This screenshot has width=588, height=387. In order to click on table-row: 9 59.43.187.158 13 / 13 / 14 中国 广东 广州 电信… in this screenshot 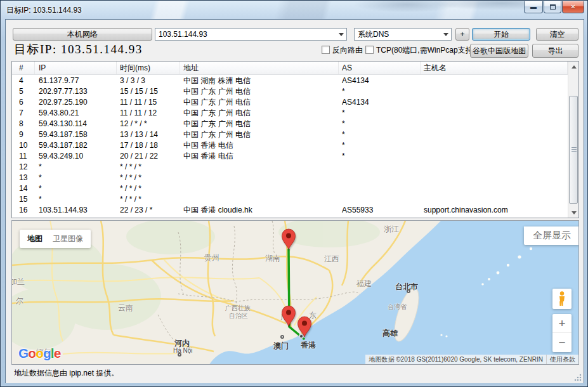, I will do `click(290, 134)`.